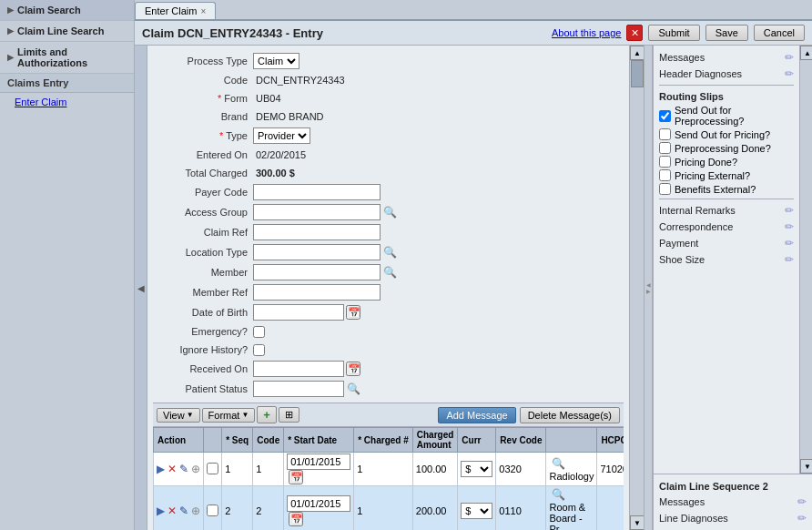 This screenshot has height=530, width=812. Describe the element at coordinates (178, 441) in the screenshot. I see `col-action: Action` at that location.